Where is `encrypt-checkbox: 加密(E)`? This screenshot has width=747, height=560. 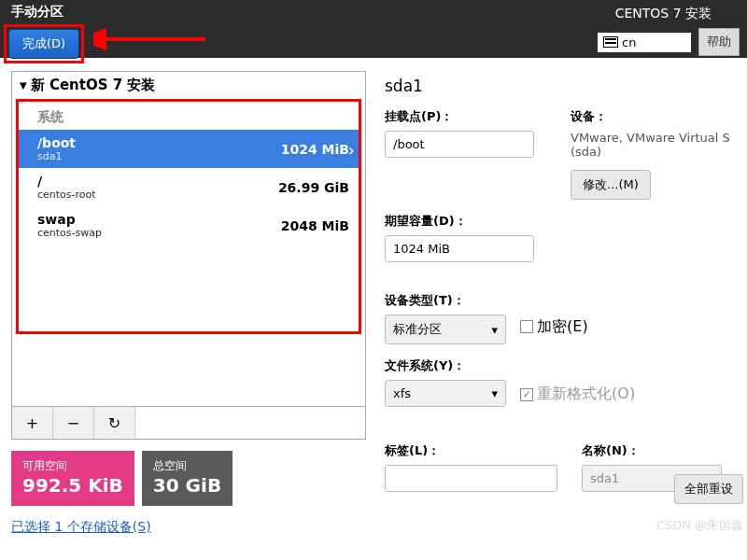
encrypt-checkbox: 加密(E) is located at coordinates (555, 327).